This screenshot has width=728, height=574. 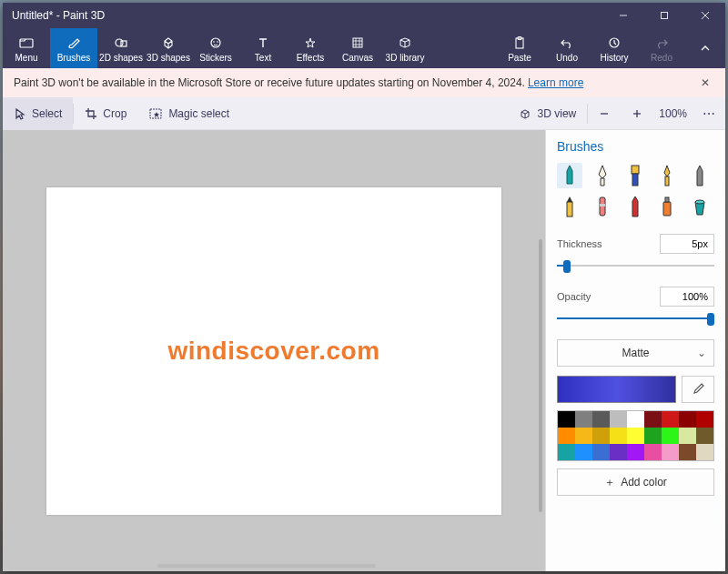 I want to click on redo-button: Redo, so click(x=662, y=48).